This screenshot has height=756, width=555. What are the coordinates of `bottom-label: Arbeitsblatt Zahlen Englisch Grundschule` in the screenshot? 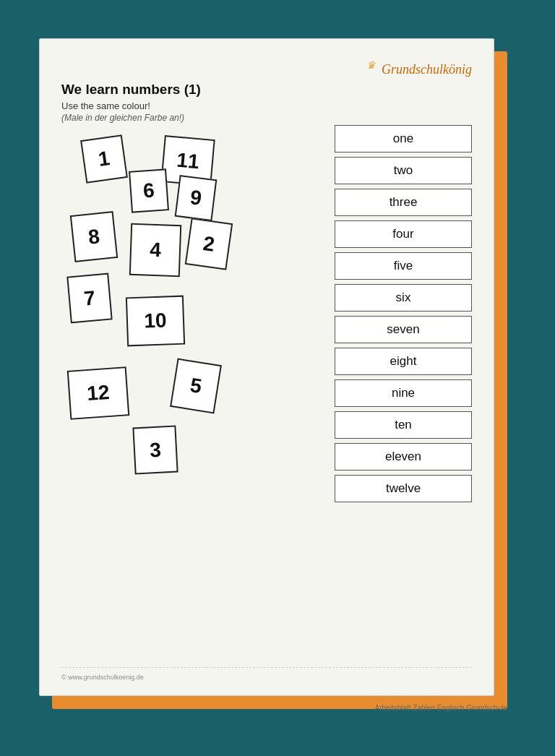 It's located at (441, 708).